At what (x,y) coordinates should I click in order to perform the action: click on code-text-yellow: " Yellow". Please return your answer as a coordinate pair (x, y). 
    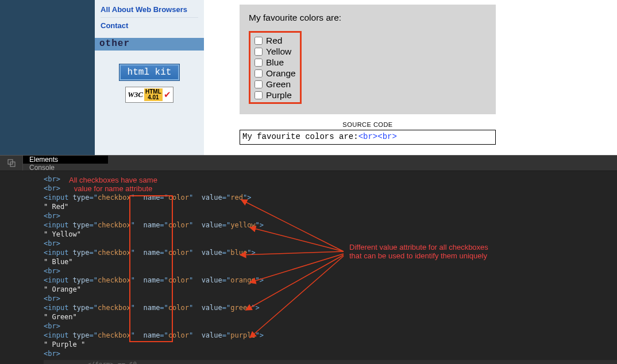
    Looking at the image, I should click on (330, 234).